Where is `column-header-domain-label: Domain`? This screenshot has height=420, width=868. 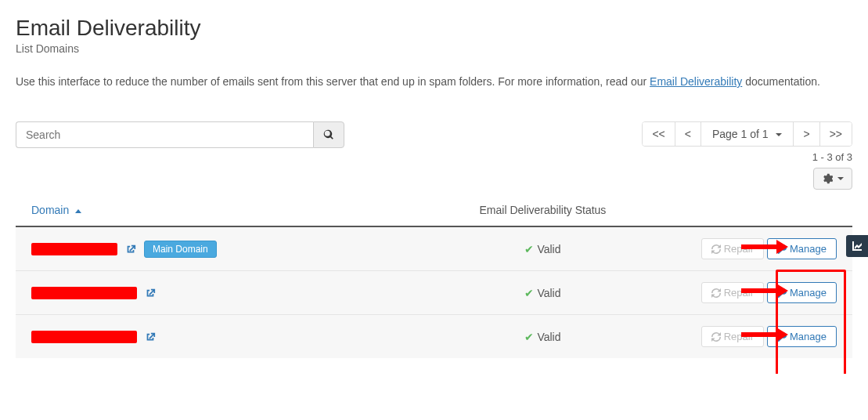 column-header-domain-label: Domain is located at coordinates (50, 210).